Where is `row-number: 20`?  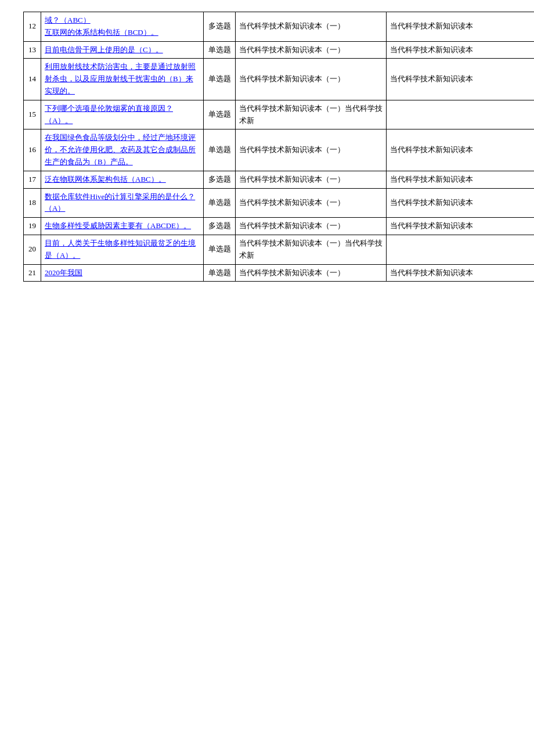
row-number: 20 is located at coordinates (33, 250).